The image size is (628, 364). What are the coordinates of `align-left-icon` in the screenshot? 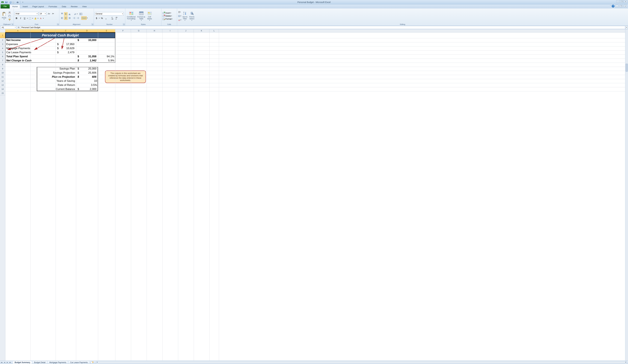 It's located at (62, 18).